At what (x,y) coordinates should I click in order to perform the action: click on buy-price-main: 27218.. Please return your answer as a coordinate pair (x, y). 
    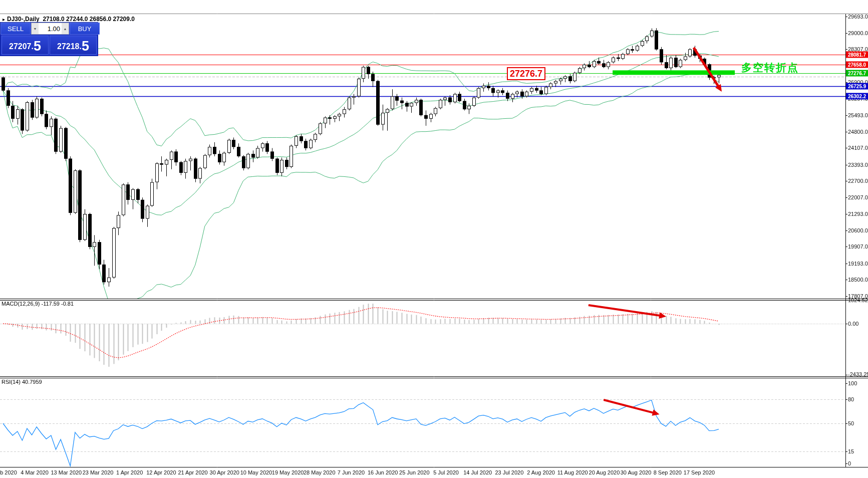
    Looking at the image, I should click on (69, 47).